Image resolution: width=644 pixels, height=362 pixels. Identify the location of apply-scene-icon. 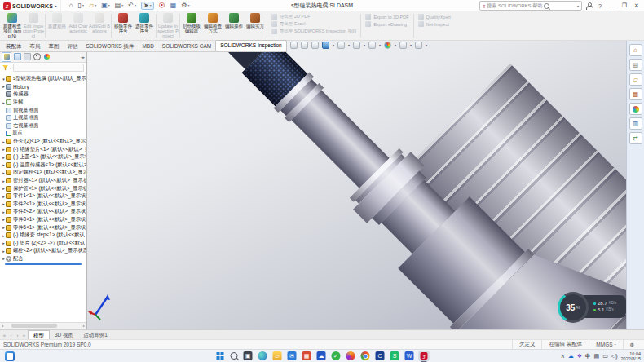
(403, 46).